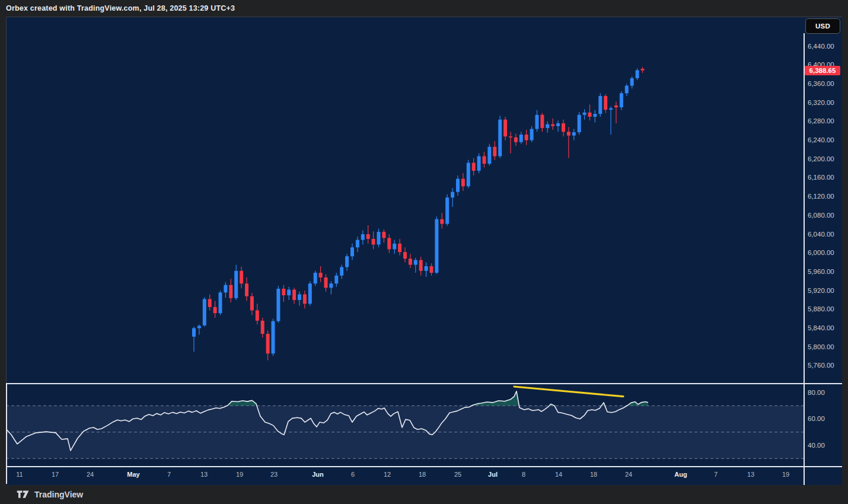 This screenshot has width=848, height=504. What do you see at coordinates (55, 474) in the screenshot?
I see `time-tick: 17` at bounding box center [55, 474].